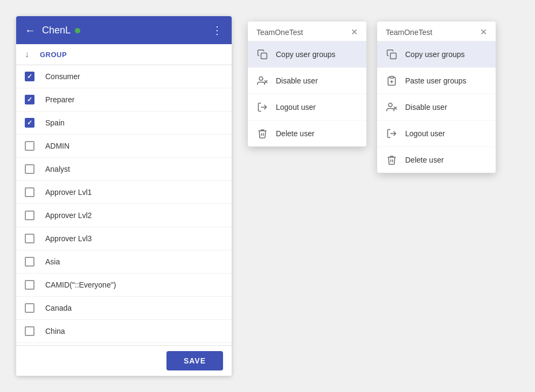  What do you see at coordinates (124, 262) in the screenshot?
I see `group-item: Asia` at bounding box center [124, 262].